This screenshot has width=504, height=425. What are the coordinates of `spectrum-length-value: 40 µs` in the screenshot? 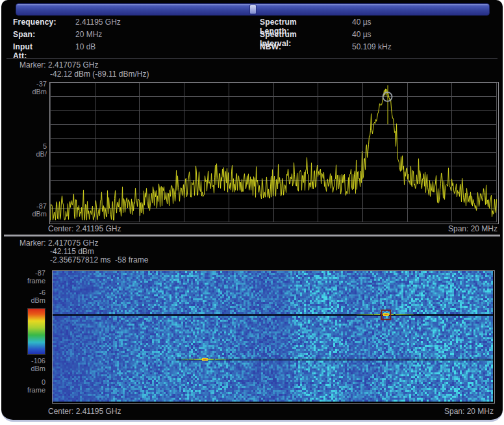 It's located at (417, 22).